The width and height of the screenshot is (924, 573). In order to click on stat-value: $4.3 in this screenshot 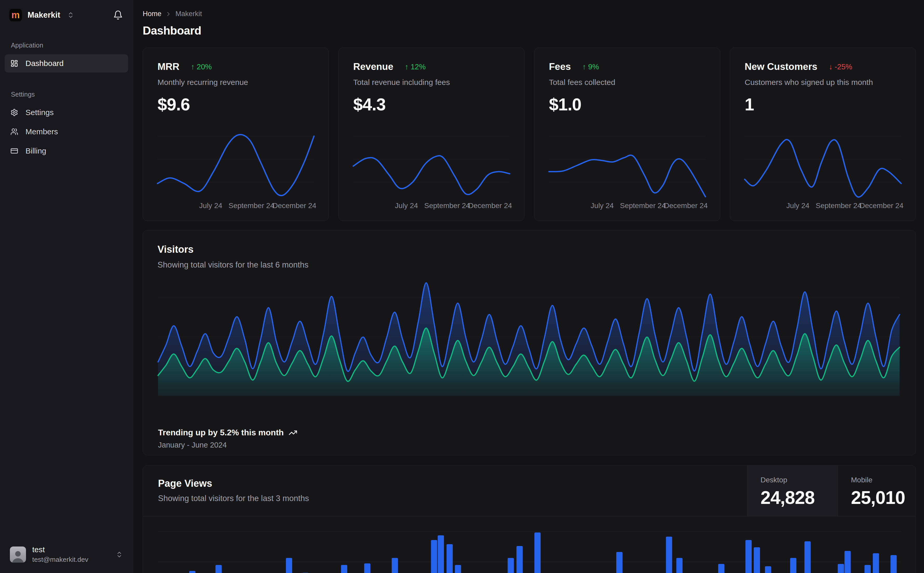, I will do `click(431, 105)`.